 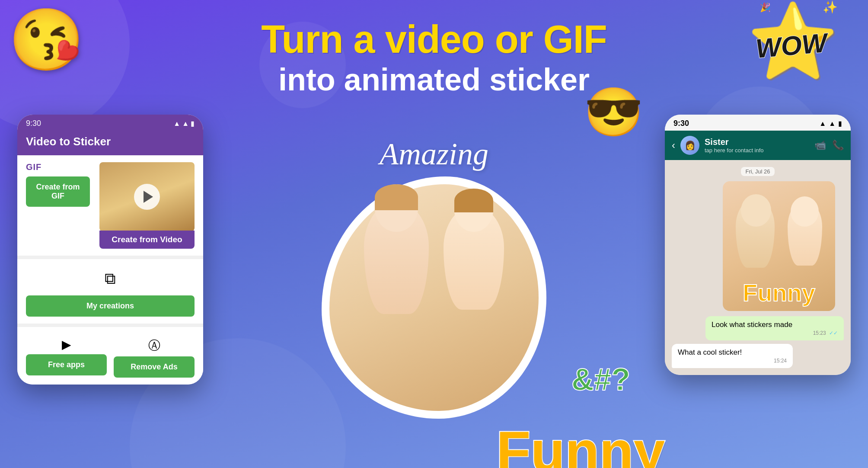 What do you see at coordinates (34, 124) in the screenshot?
I see `status-time: 9:30` at bounding box center [34, 124].